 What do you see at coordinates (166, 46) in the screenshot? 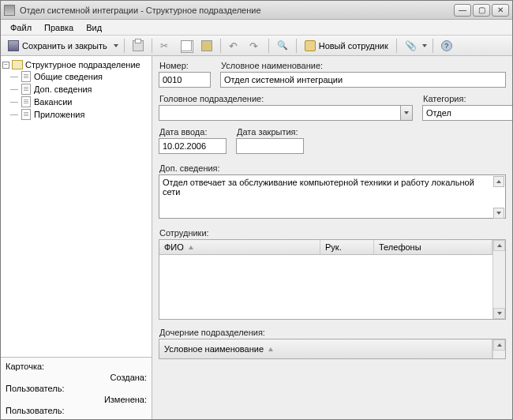
I see `cut-button` at bounding box center [166, 46].